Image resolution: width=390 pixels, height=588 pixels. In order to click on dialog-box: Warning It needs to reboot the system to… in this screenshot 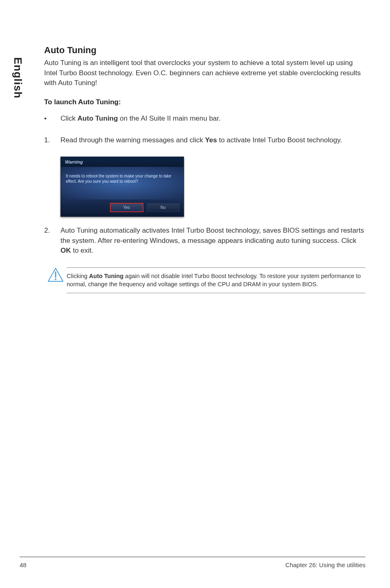, I will do `click(122, 186)`.